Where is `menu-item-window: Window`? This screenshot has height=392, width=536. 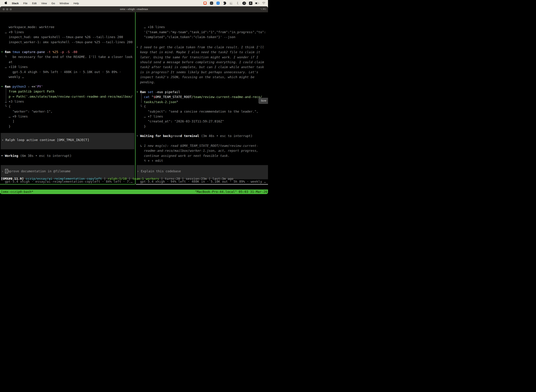 menu-item-window: Window is located at coordinates (64, 3).